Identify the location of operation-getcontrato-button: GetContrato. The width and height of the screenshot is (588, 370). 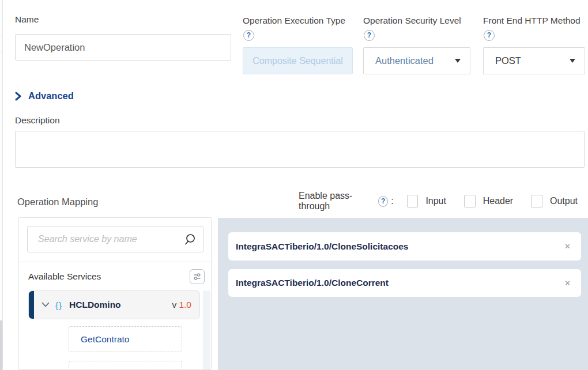
(126, 339).